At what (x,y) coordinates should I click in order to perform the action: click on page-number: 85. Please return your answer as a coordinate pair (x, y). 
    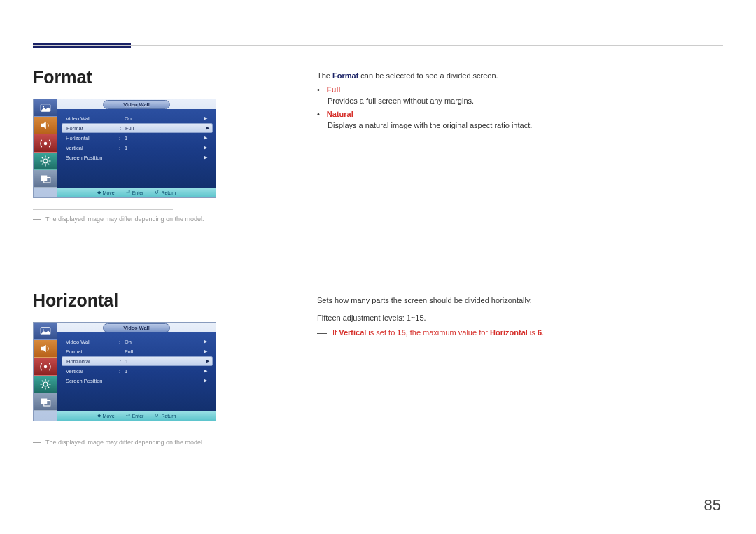
    Looking at the image, I should click on (713, 505).